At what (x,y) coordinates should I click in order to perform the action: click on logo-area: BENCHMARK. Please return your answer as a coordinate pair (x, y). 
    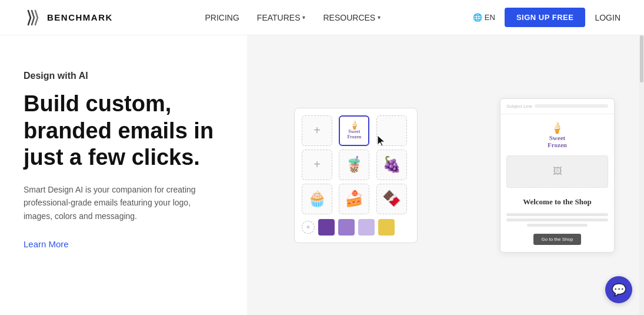
    Looking at the image, I should click on (68, 18).